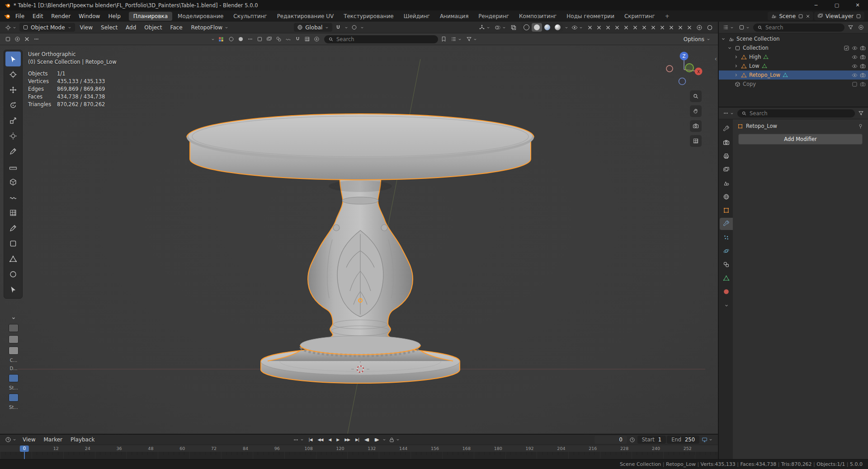 This screenshot has width=868, height=469. I want to click on retopoflow-menu: RetopoFlow, so click(210, 28).